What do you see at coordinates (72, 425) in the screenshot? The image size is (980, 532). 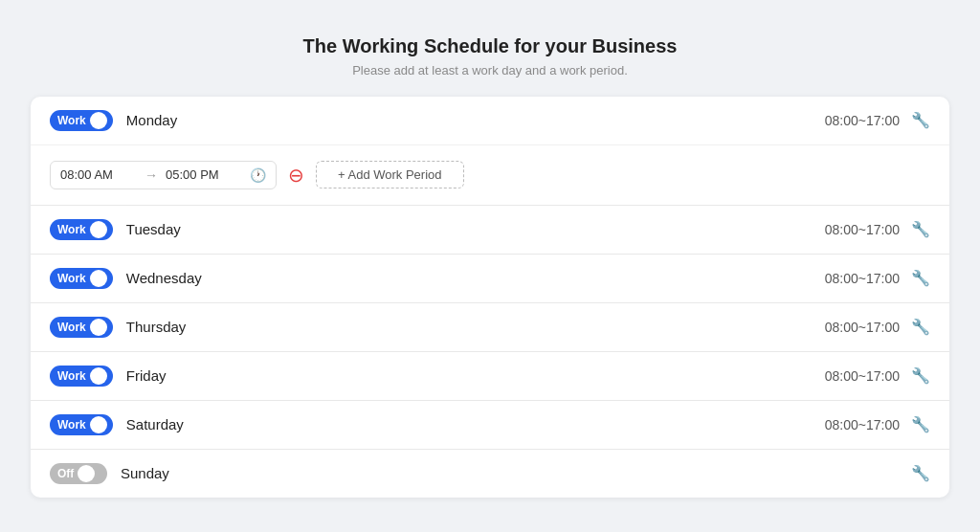 I see `toggle-label-saturday: Work` at bounding box center [72, 425].